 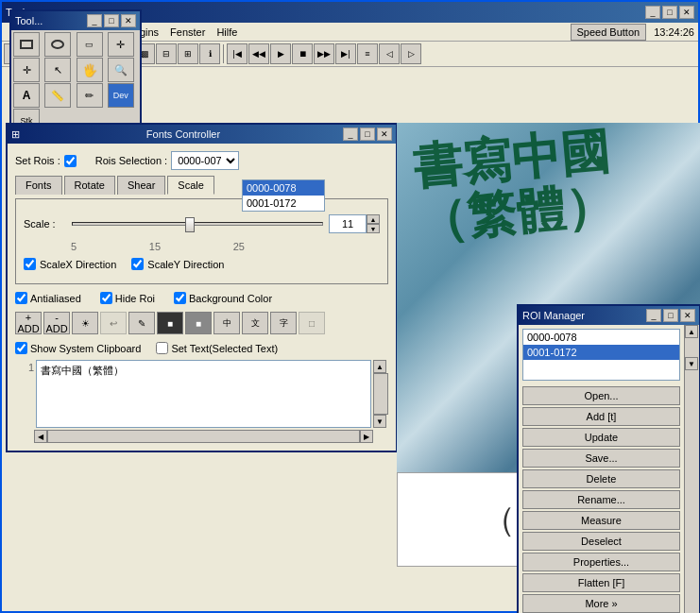 I want to click on tool-roundrect: ▭, so click(x=90, y=44).